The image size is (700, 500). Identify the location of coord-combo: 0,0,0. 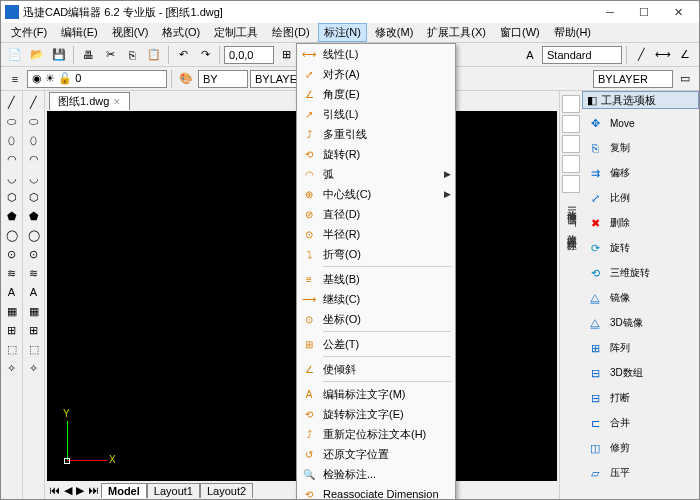
(249, 55).